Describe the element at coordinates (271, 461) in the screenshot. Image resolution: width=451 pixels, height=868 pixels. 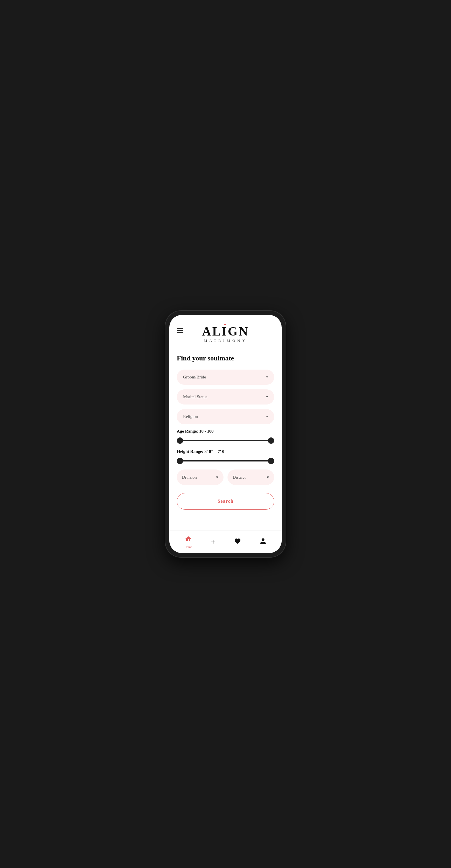
I see `height-range-thumb-right` at that location.